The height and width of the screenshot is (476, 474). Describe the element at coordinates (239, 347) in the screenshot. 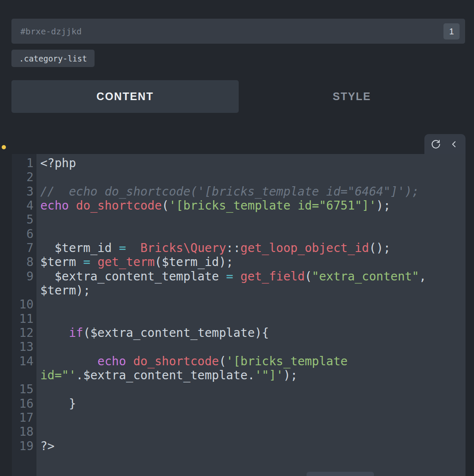

I see `code-line: 13` at that location.